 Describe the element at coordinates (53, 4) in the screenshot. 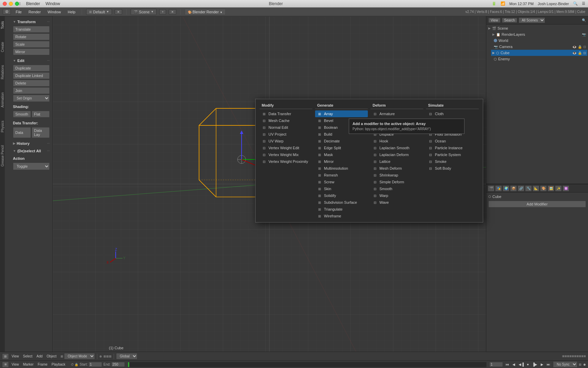

I see `window-menu: Window` at that location.